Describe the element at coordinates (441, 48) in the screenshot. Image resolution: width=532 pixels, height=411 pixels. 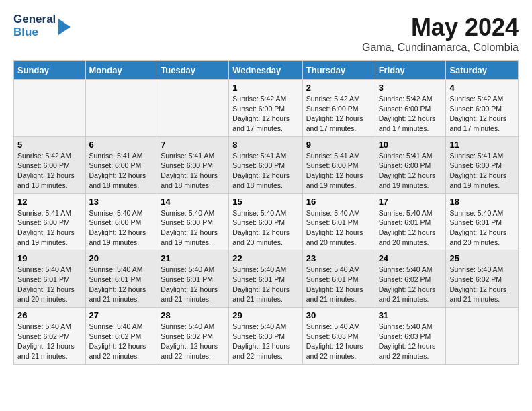
I see `subtitle: Gama, Cundinamarca, Colombia` at that location.